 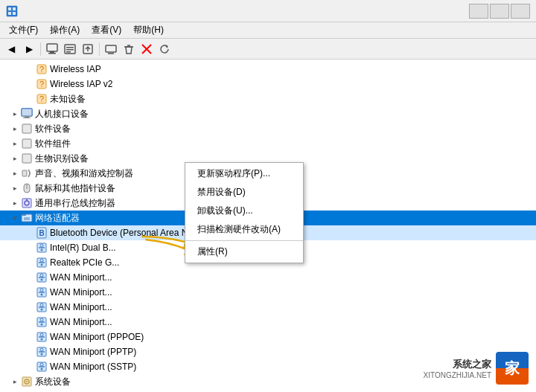 What do you see at coordinates (84, 174) in the screenshot?
I see `item-label-10: 声音、视频和游戏控制器` at bounding box center [84, 174].